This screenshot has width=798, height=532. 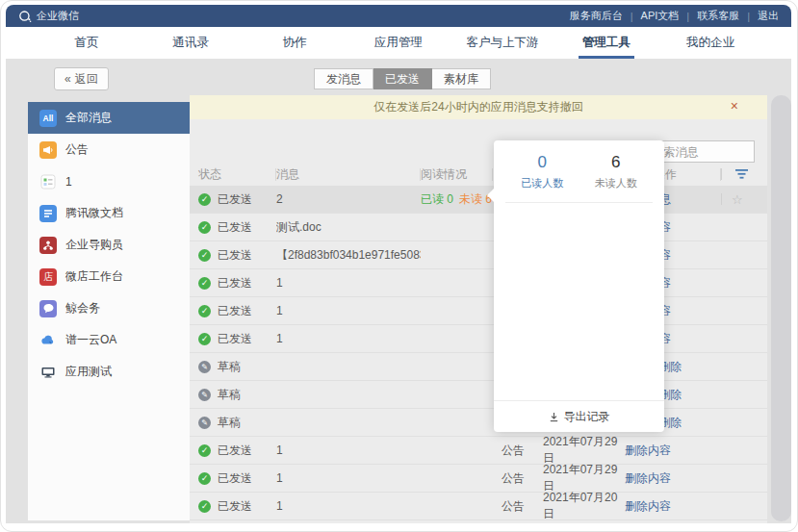 What do you see at coordinates (399, 42) in the screenshot?
I see `nav-bar: 首页通讯录协作应用管理客户与上下游管理工具我的企业` at bounding box center [399, 42].